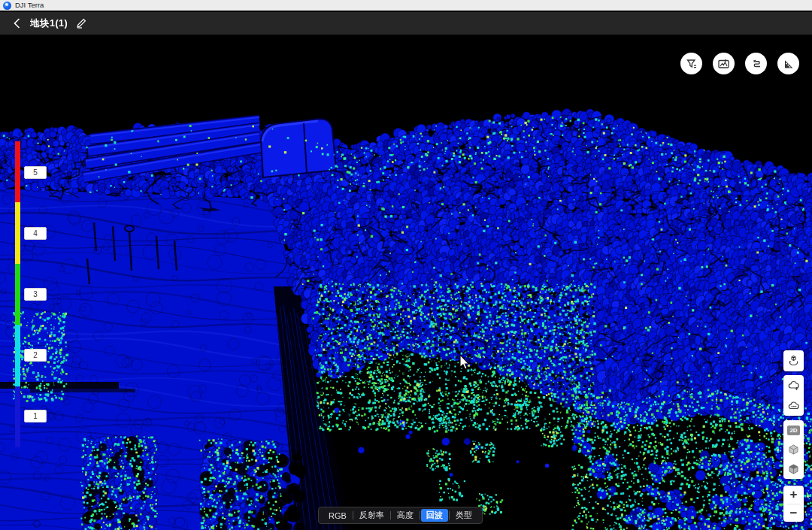 The width and height of the screenshot is (812, 530). Describe the element at coordinates (18, 355) in the screenshot. I see `legend-seg-cyan` at that location.